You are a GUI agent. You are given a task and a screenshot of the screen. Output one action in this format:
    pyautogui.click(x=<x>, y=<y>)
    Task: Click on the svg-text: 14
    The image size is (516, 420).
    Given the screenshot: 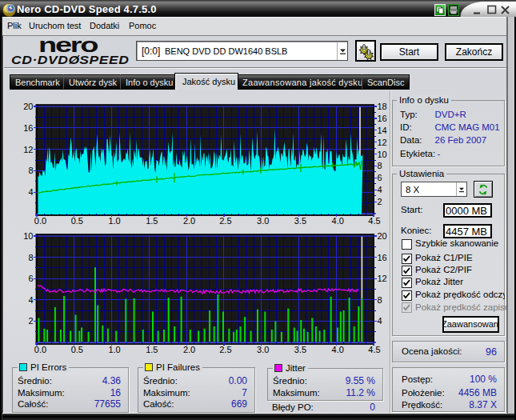 What is the action you would take?
    pyautogui.click(x=382, y=130)
    